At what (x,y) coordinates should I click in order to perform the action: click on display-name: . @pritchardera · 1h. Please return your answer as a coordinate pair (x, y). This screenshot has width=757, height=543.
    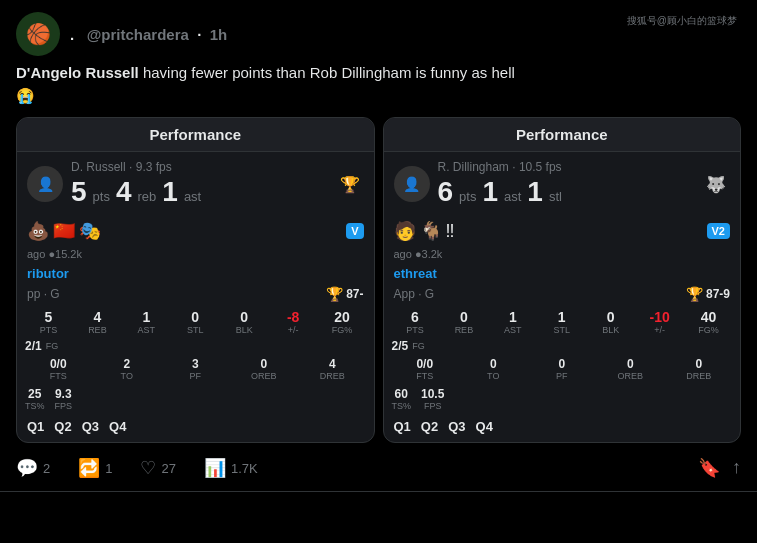
    Looking at the image, I should click on (148, 34).